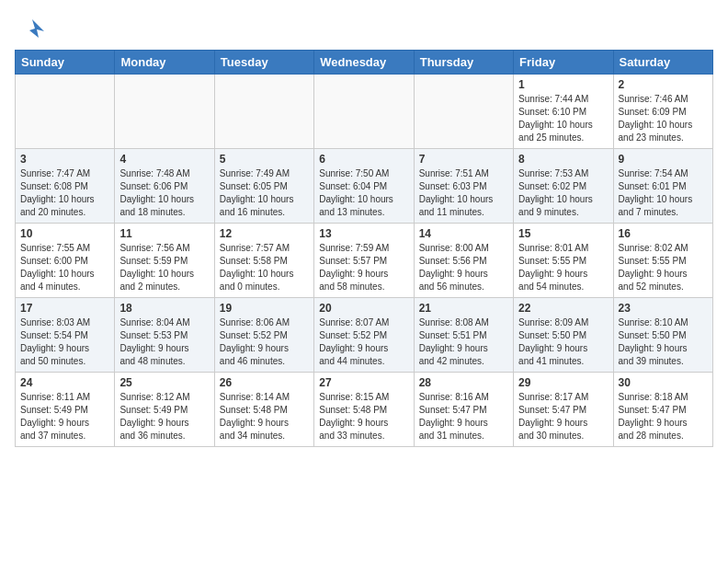  What do you see at coordinates (663, 112) in the screenshot?
I see `calendar-day-cell: 2Sunrise: 7:46 AM Sunset: 6:09 PM Daylig…` at bounding box center [663, 112].